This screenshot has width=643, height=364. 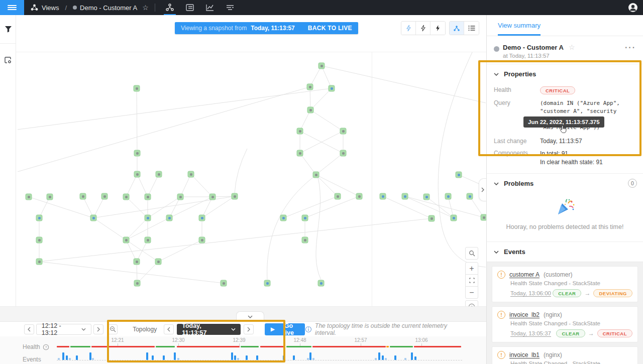 I want to click on topology-time-next-button, so click(x=249, y=329).